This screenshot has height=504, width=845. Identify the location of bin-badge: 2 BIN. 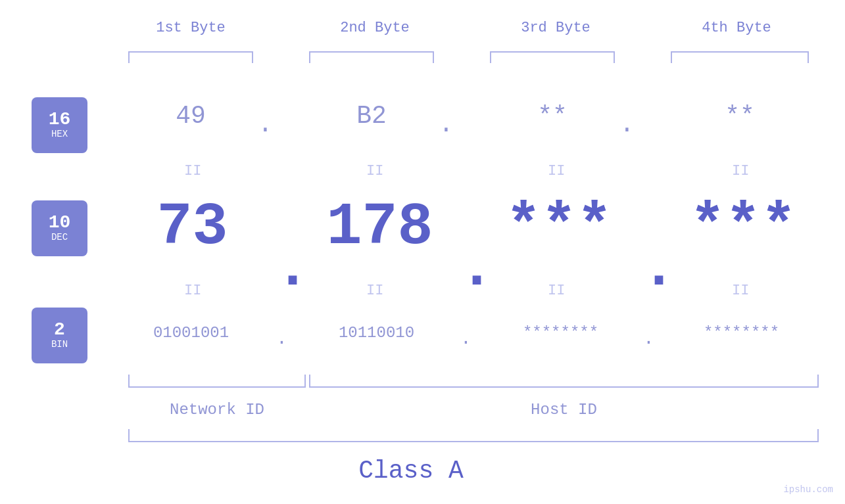
(59, 335).